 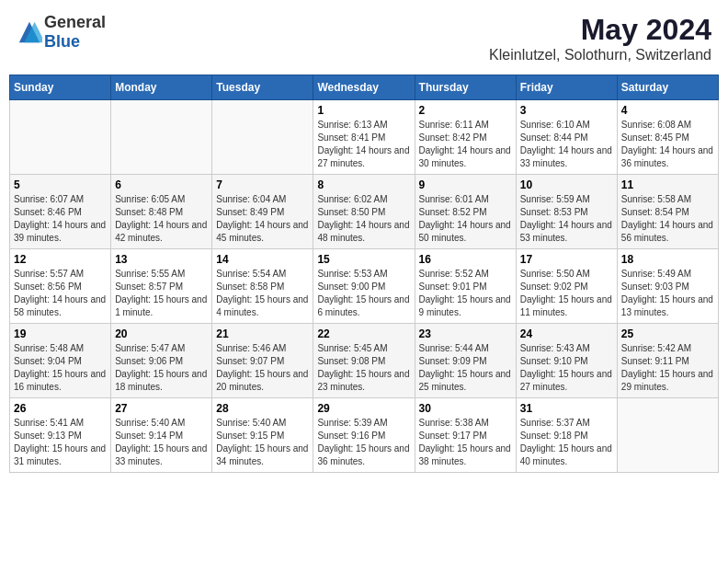 What do you see at coordinates (566, 138) in the screenshot?
I see `day-cell: 3Sunrise: 6:10 AM Sunset: 8:44 PM Daylig…` at bounding box center [566, 138].